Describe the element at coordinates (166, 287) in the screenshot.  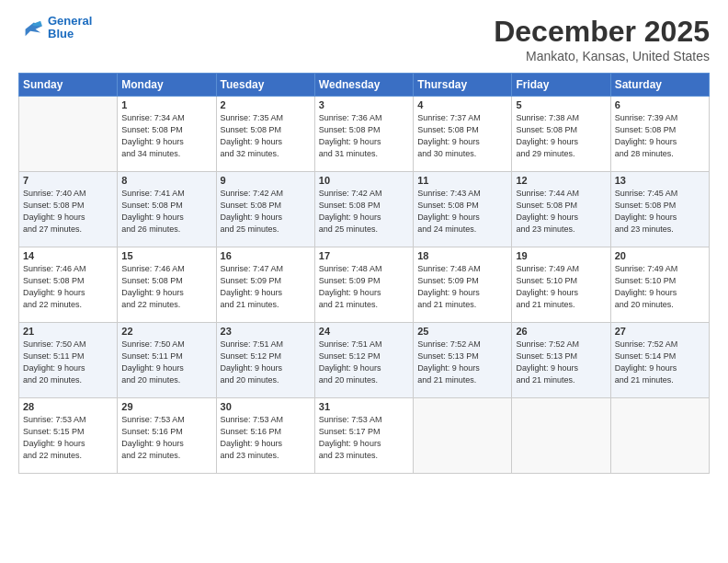
I see `day-info: Sunrise: 7:46 AMSunset: 5:08 PMDaylight:…` at that location.